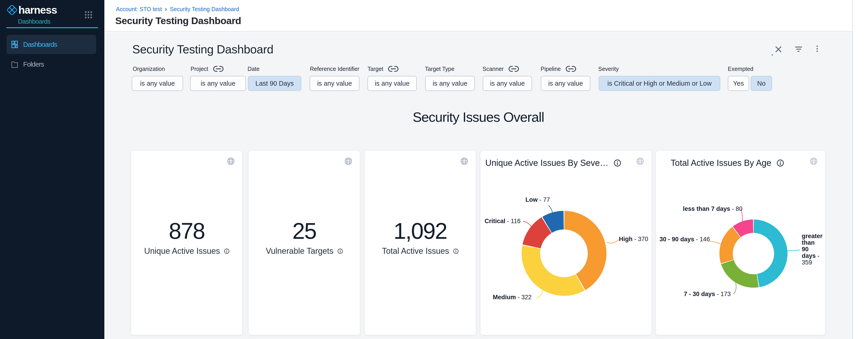  Describe the element at coordinates (807, 262) in the screenshot. I see `svg-text: 359` at that location.